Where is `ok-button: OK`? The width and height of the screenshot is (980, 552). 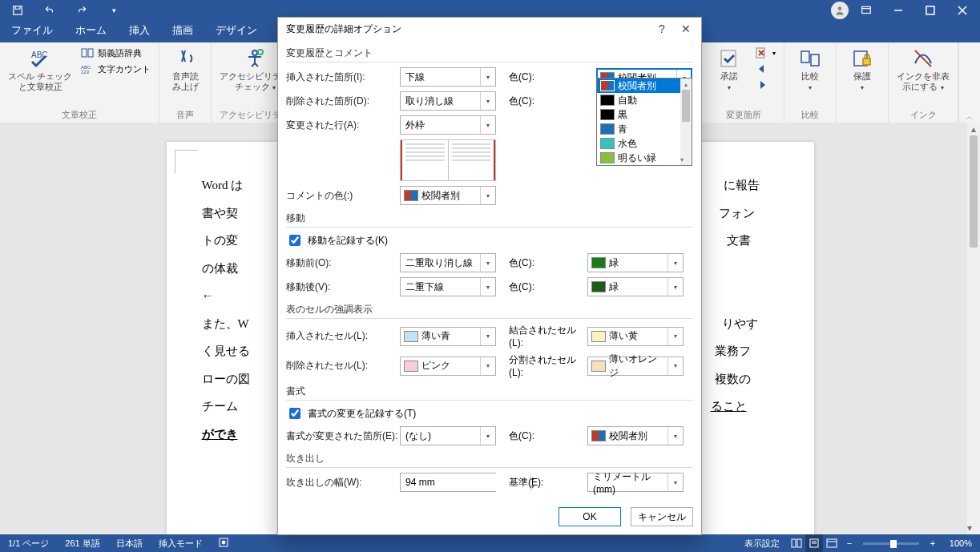
ok-button: OK is located at coordinates (590, 517).